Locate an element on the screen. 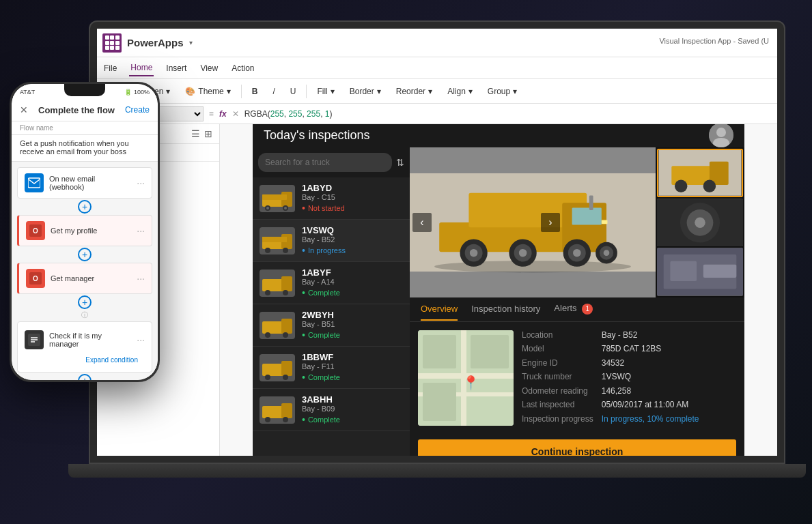 The height and width of the screenshot is (524, 812). truck-info-3: 2WBYH Bay - B51 Complete is located at coordinates (352, 325).